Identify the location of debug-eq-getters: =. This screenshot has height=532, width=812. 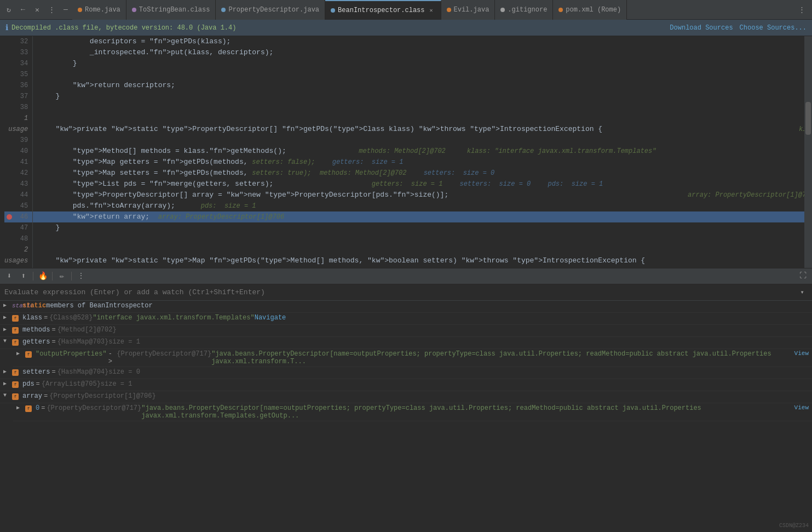
(54, 342).